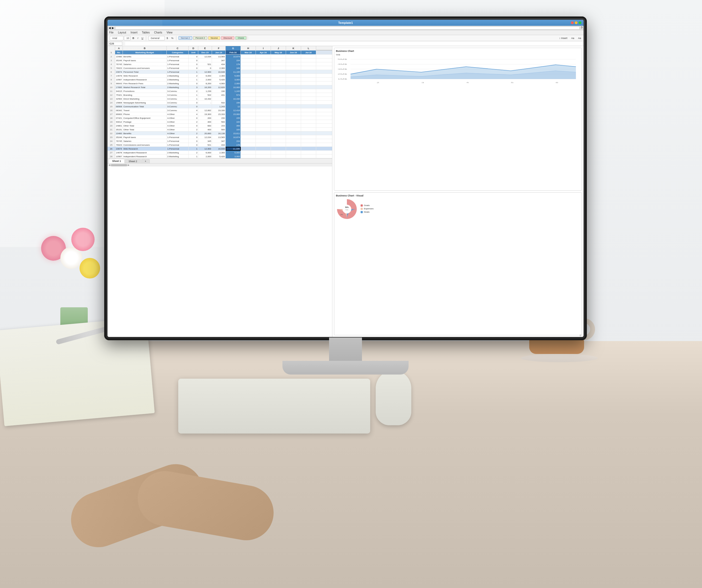 This screenshot has width=702, height=588. I want to click on table-row: 623674Personnel Total1-Personnal112,9001…, so click(220, 72).